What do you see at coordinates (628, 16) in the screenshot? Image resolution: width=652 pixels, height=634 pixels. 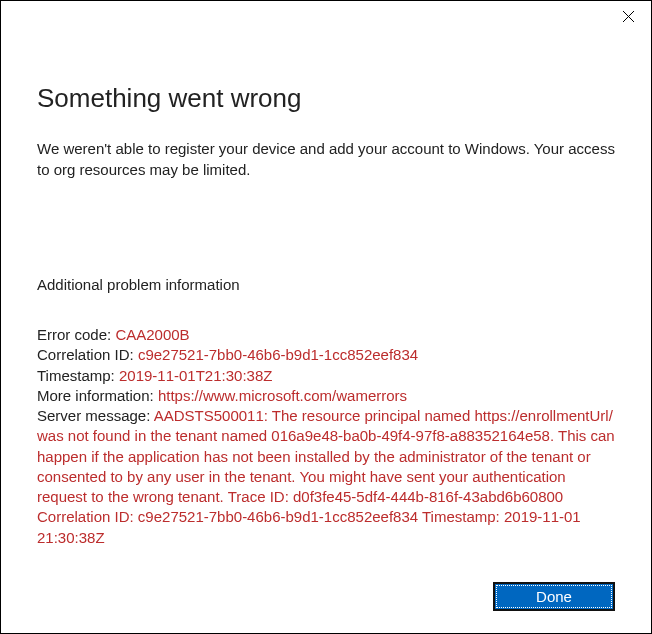 I see `close-icon` at bounding box center [628, 16].